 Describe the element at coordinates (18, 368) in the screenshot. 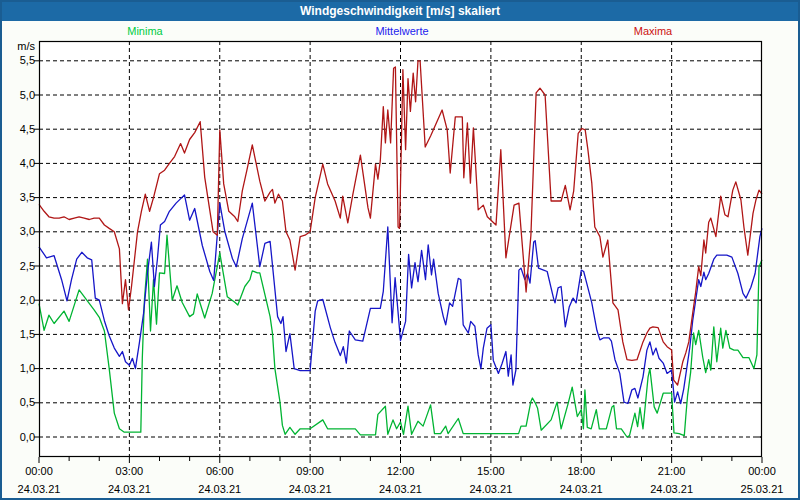

I see `y-tick-label: 1,0` at that location.